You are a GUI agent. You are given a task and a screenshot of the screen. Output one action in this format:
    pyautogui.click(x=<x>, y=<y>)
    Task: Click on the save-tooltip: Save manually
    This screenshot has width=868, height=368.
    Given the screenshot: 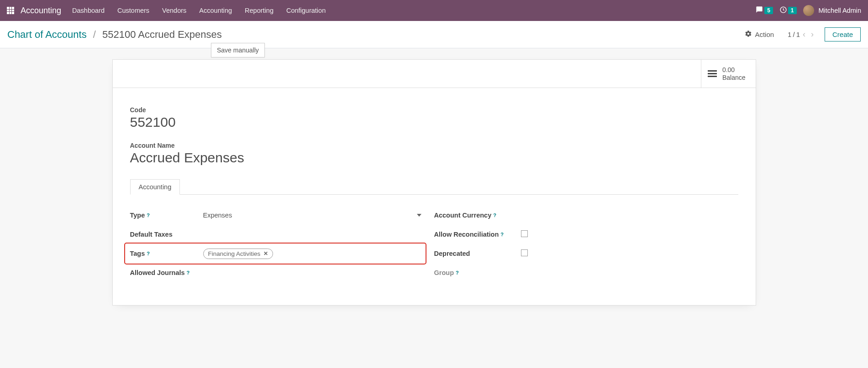 What is the action you would take?
    pyautogui.click(x=238, y=50)
    